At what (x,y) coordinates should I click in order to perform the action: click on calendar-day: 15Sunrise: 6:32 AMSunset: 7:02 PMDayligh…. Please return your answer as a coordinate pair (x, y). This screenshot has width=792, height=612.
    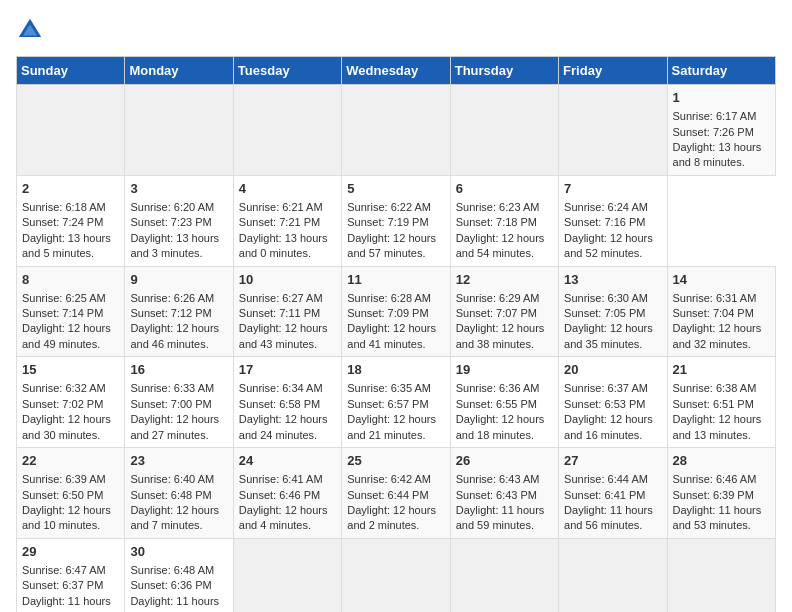
    Looking at the image, I should click on (71, 402).